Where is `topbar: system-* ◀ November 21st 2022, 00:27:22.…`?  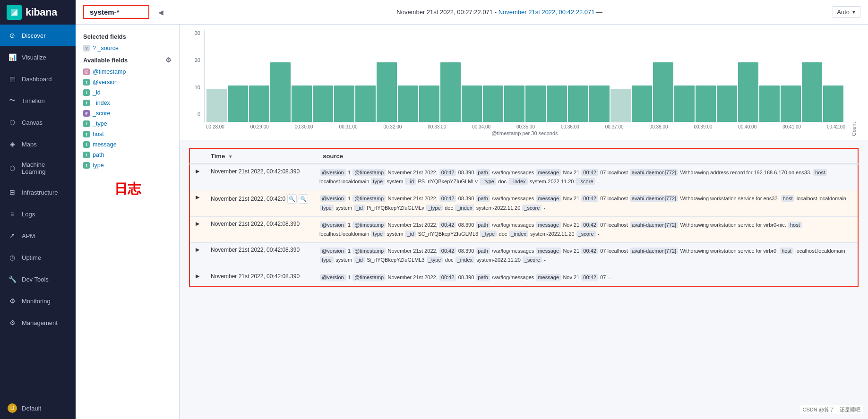
topbar: system-* ◀ November 21st 2022, 00:27:22.… is located at coordinates (472, 12).